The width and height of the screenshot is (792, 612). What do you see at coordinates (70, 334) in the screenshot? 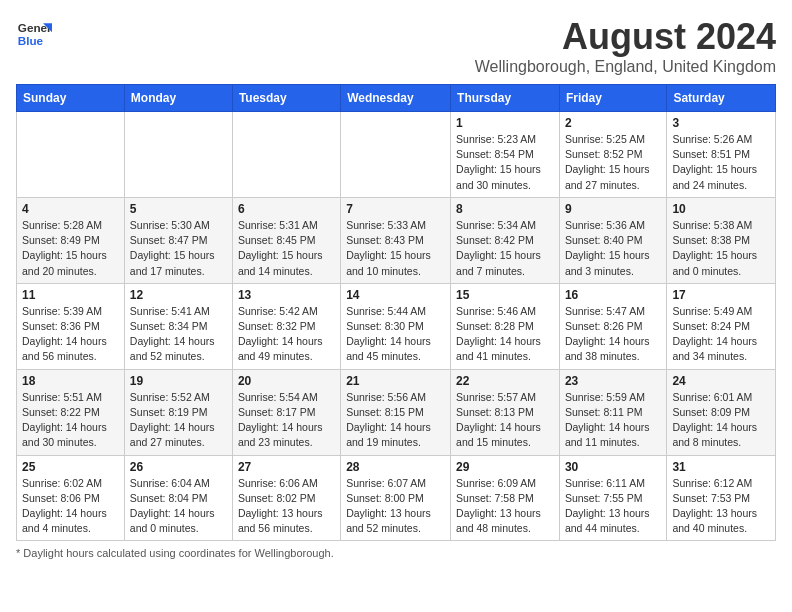
I see `day-info: Sunrise: 5:39 AM Sunset: 8:36 PM Dayligh…` at bounding box center [70, 334].